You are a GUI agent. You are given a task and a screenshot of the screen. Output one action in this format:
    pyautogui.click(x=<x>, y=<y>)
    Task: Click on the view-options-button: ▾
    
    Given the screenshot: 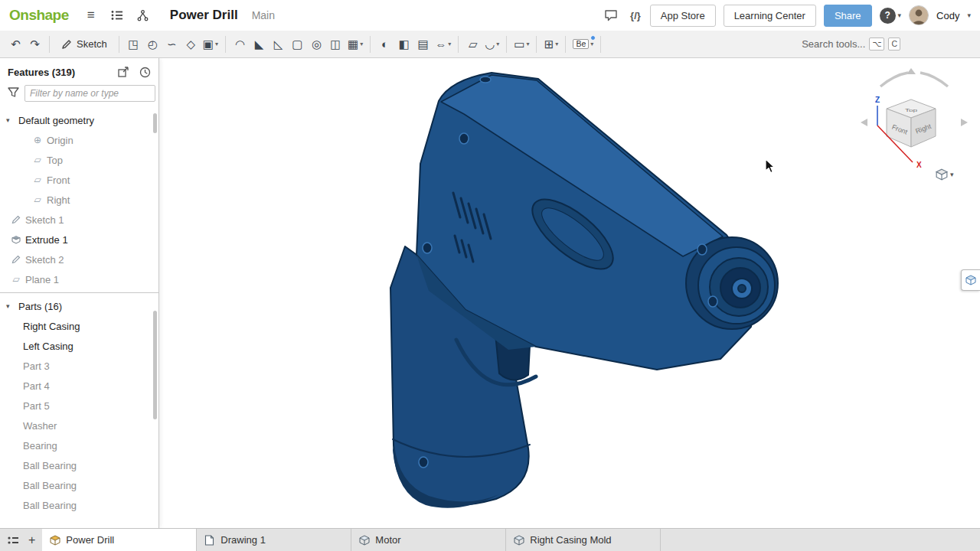 What is the action you would take?
    pyautogui.click(x=945, y=174)
    